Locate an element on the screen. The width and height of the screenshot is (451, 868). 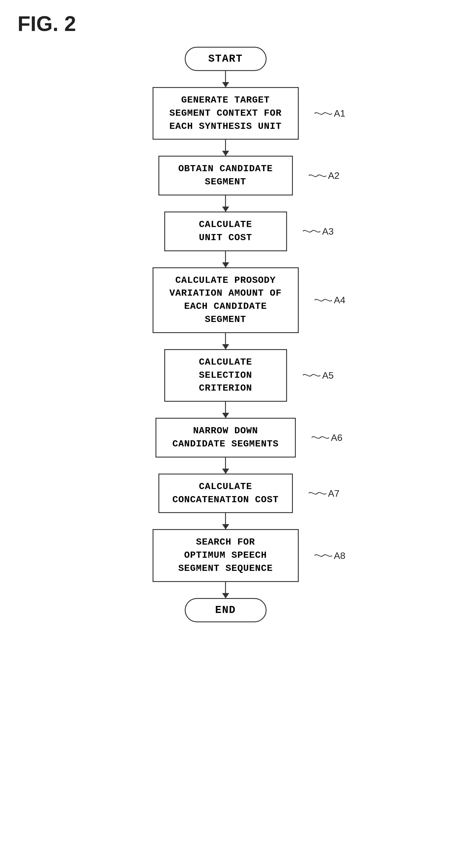
a4-box: CALCULATE PROSODYVARIATION AMOUNT OFEACH… is located at coordinates (226, 300).